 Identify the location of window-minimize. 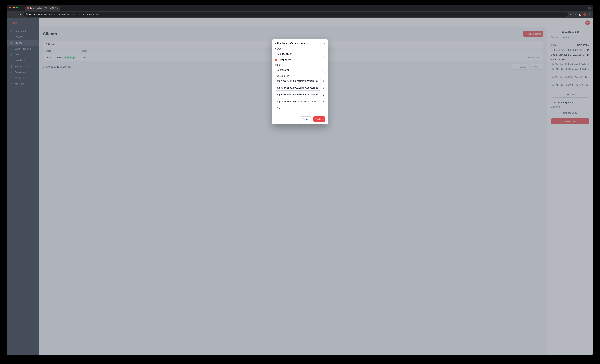
(14, 8).